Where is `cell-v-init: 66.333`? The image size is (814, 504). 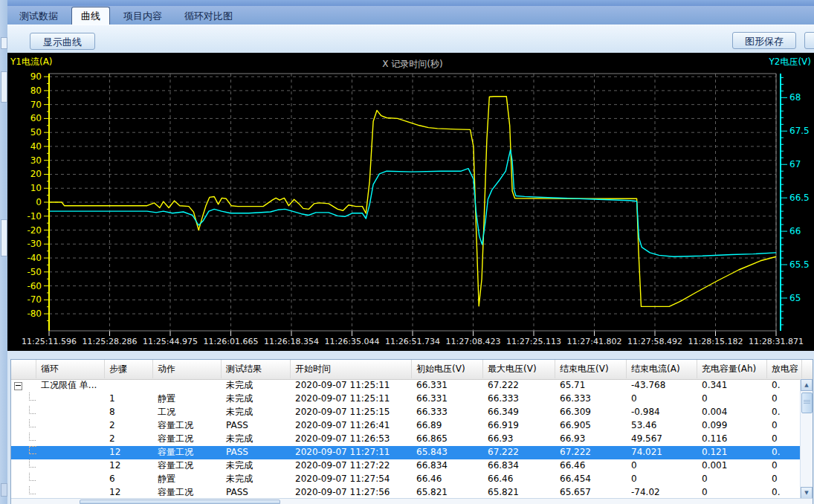
cell-v-init: 66.333 is located at coordinates (448, 413).